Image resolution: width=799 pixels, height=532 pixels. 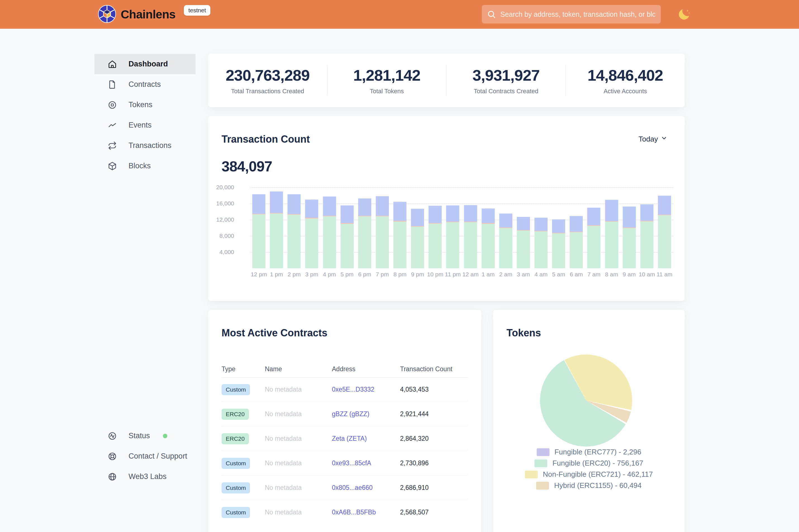 I want to click on transaction-count-value: 4,053,453, so click(x=434, y=390).